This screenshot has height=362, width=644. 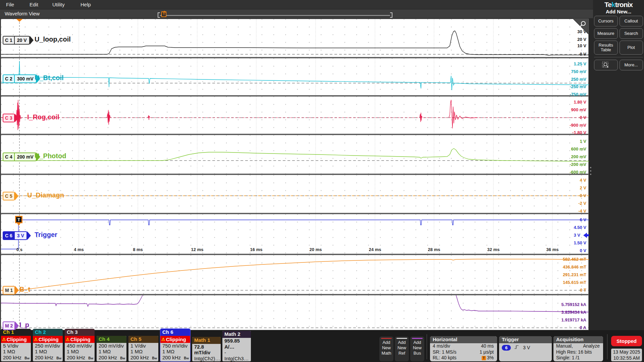 I want to click on axis-label: 250 mV, so click(x=565, y=79).